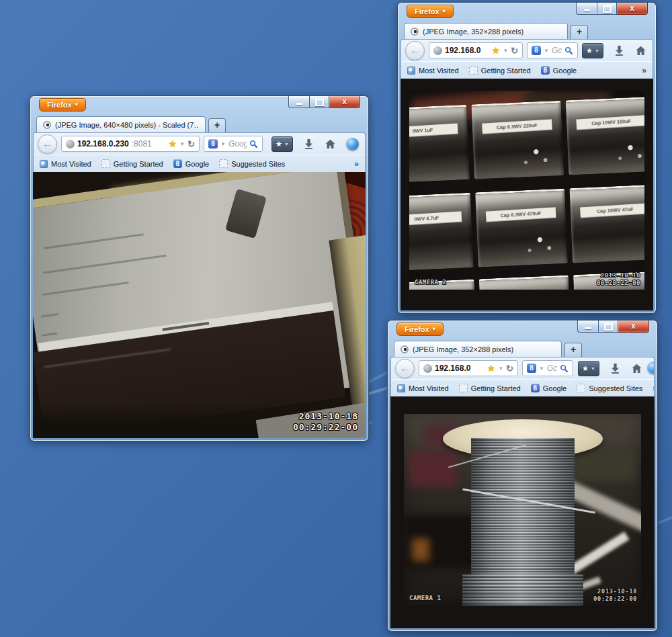 This screenshot has width=672, height=637. What do you see at coordinates (605, 136) in the screenshot?
I see `photo-drawer-box: Cap 10WV 100uF` at bounding box center [605, 136].